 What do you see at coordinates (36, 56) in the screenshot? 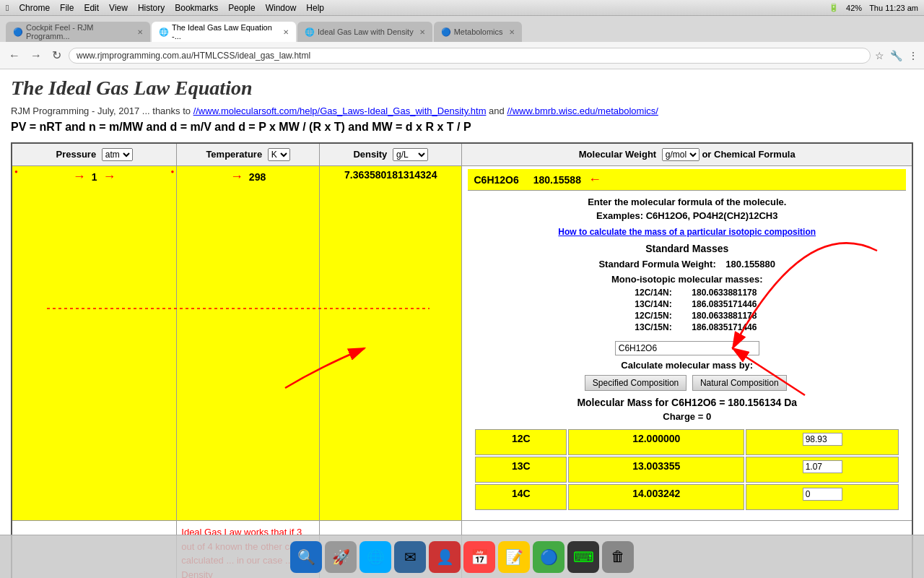
I see `forward-button: →` at bounding box center [36, 56].